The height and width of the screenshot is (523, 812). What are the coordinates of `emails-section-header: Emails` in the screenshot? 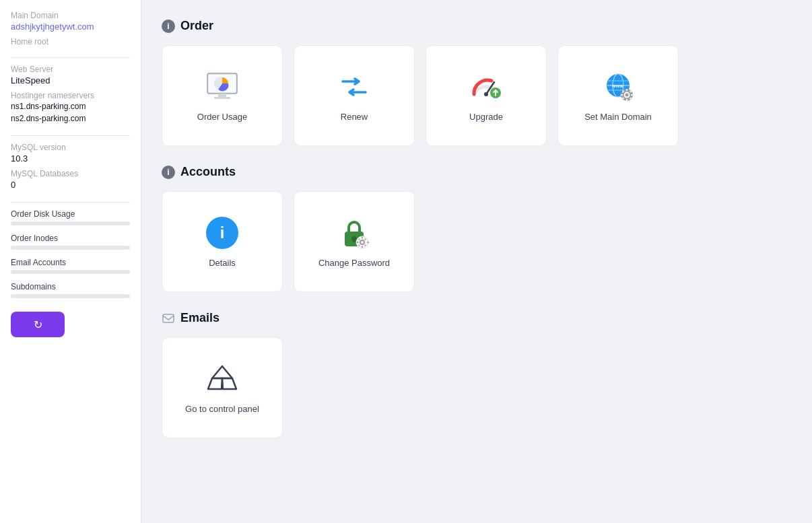 It's located at (477, 318).